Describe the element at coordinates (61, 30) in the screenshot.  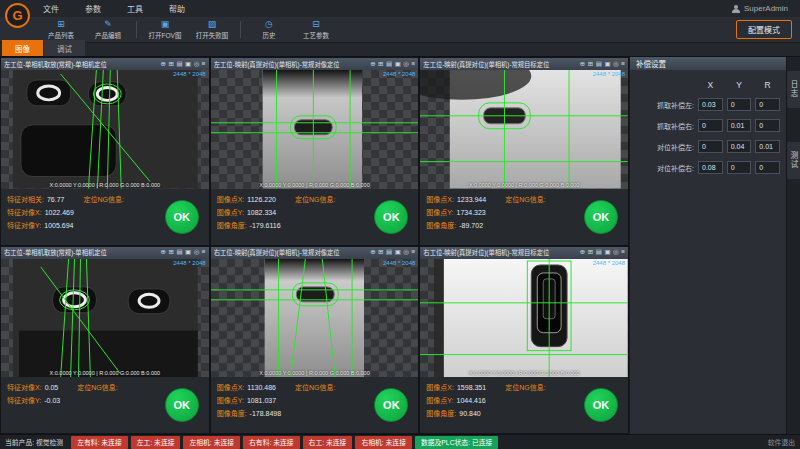
I see `toolbar-item-product-list: ⊞ 产品列表` at that location.